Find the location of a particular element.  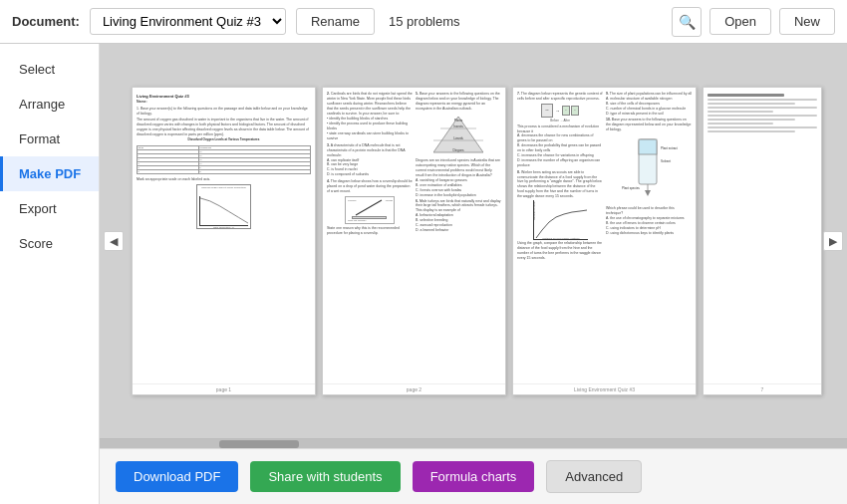

download-pdf-button: Download PDF is located at coordinates (177, 476).